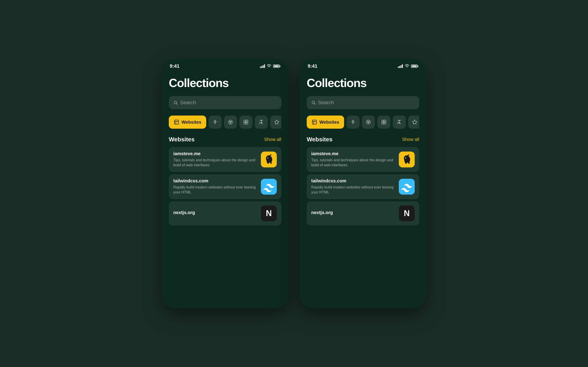 The width and height of the screenshot is (588, 367). Describe the element at coordinates (407, 159) in the screenshot. I see `horse-svg-right` at that location.